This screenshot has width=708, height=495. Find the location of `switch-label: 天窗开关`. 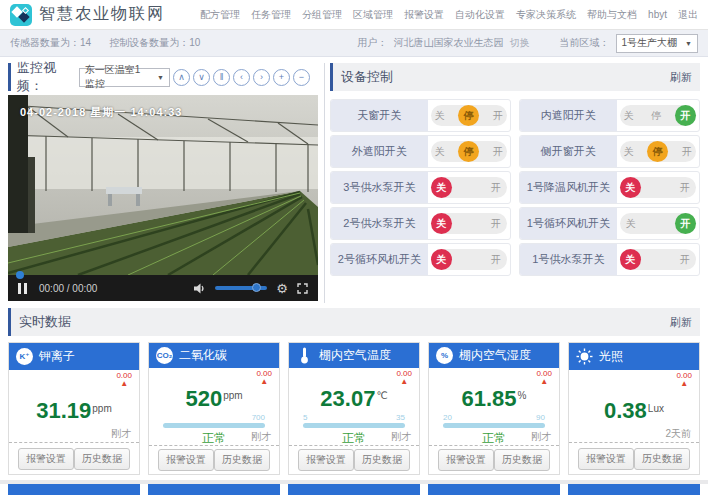

switch-label: 天窗开关 is located at coordinates (380, 116).